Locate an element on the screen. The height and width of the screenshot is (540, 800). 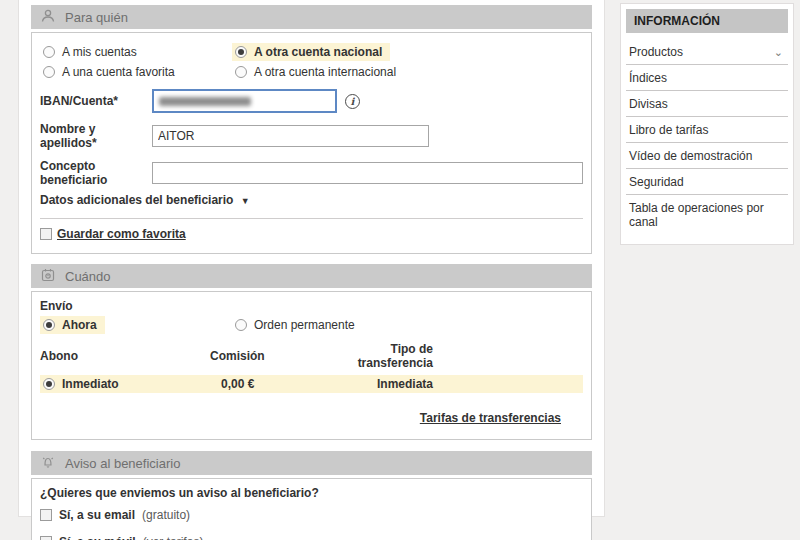
redacted-iban-value is located at coordinates (205, 102).